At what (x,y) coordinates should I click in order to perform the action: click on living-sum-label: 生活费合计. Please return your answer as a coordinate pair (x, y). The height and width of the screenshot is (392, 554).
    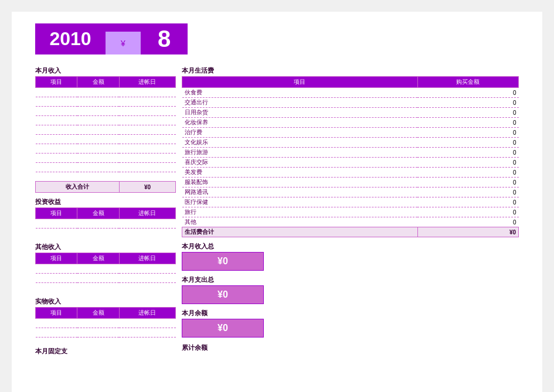
    Looking at the image, I should click on (300, 232).